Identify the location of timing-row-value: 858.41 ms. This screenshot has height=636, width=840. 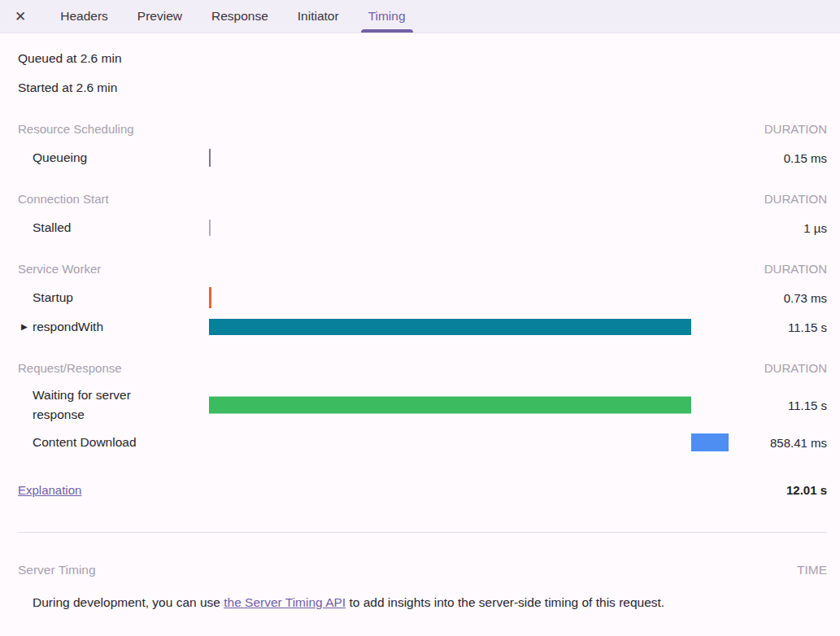
(784, 442).